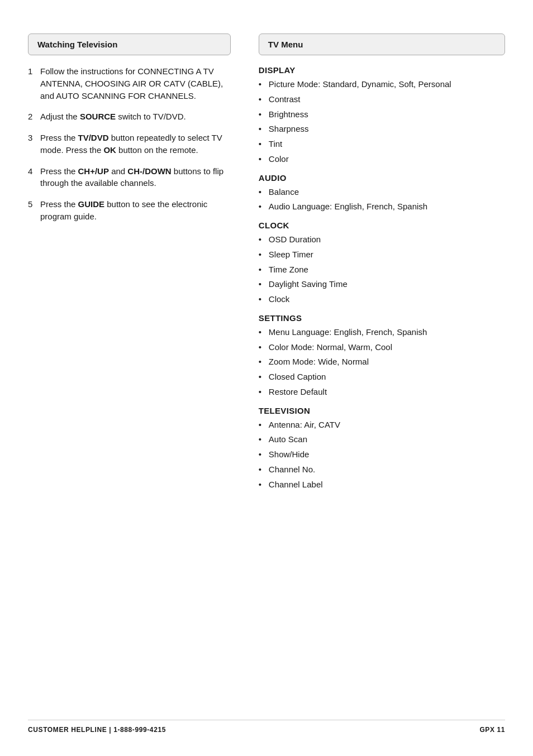 Image resolution: width=533 pixels, height=756 pixels. What do you see at coordinates (382, 115) in the screenshot?
I see `display-section: DISPLAY •Picture Mode: Standard, Dynamic…` at bounding box center [382, 115].